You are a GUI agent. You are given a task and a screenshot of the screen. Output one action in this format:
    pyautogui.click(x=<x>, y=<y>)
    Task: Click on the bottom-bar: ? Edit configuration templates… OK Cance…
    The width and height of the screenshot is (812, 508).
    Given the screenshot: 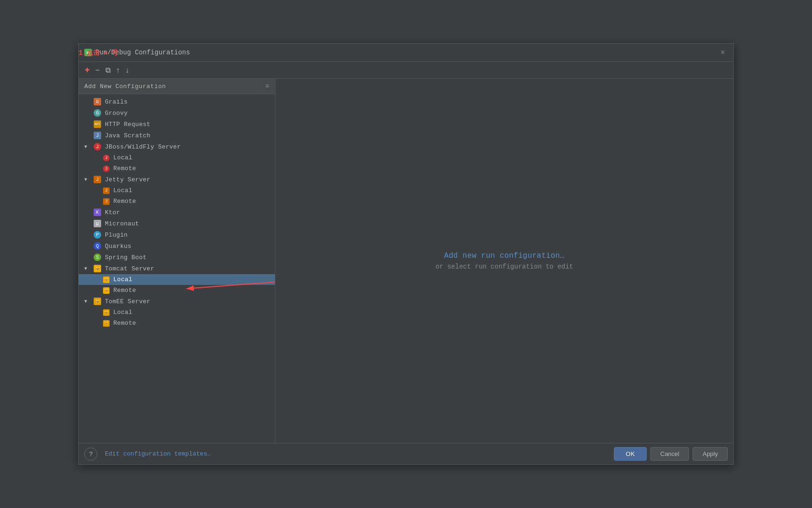 What is the action you would take?
    pyautogui.click(x=406, y=454)
    